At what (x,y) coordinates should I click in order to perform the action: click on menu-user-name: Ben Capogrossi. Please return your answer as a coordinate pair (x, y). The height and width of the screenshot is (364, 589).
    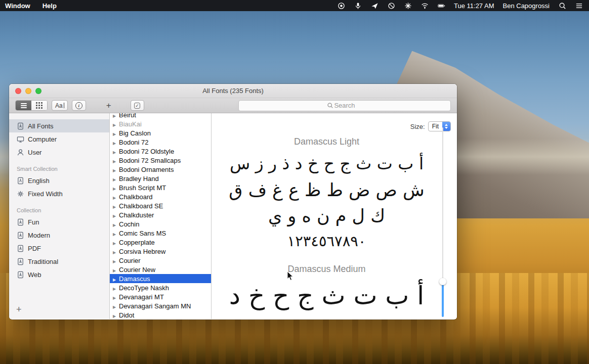
    Looking at the image, I should click on (526, 6).